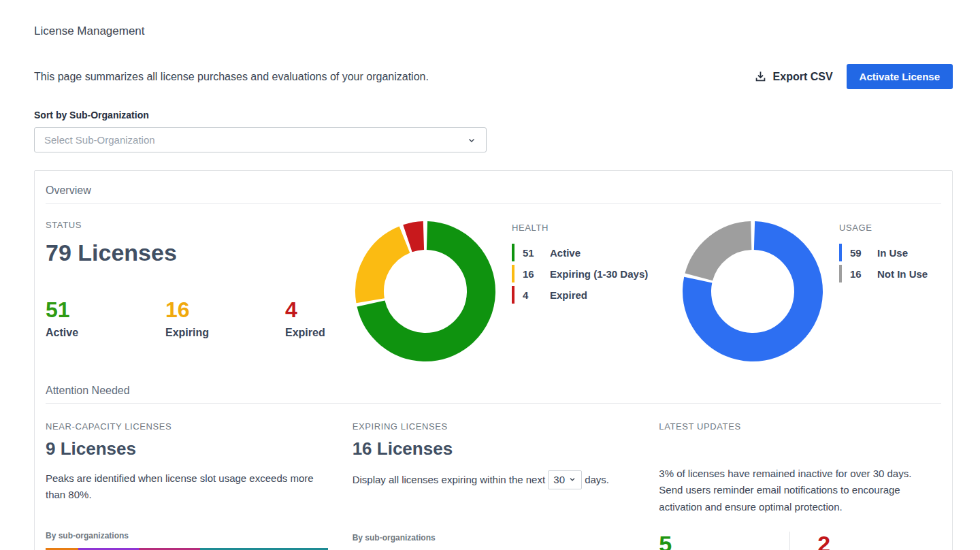 The width and height of the screenshot is (980, 550). What do you see at coordinates (494, 449) in the screenshot?
I see `expiring-count: 16 Licenses` at bounding box center [494, 449].